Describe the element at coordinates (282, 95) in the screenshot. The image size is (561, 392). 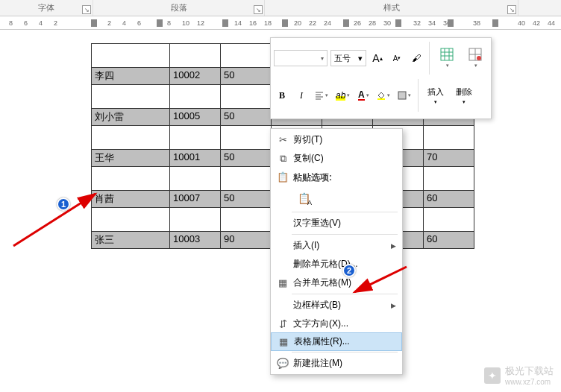
I see `bold-button: B` at that location.